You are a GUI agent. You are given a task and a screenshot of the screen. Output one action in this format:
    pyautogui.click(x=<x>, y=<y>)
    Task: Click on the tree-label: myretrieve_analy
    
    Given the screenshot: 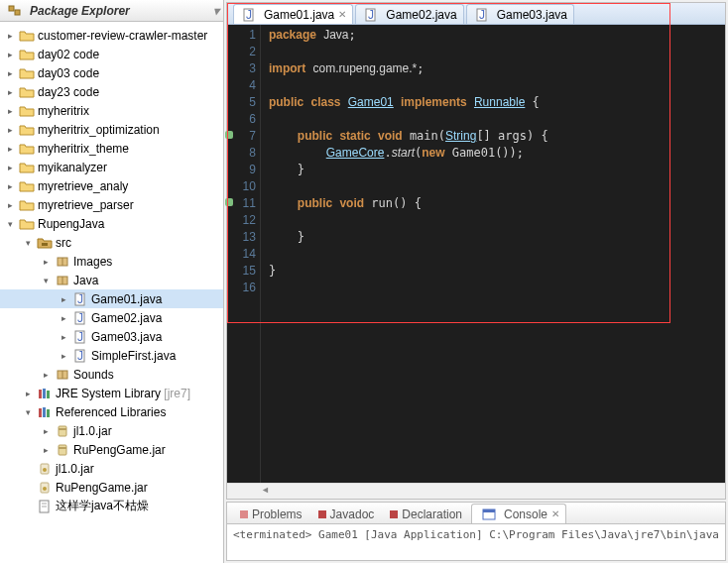 What is the action you would take?
    pyautogui.click(x=83, y=186)
    